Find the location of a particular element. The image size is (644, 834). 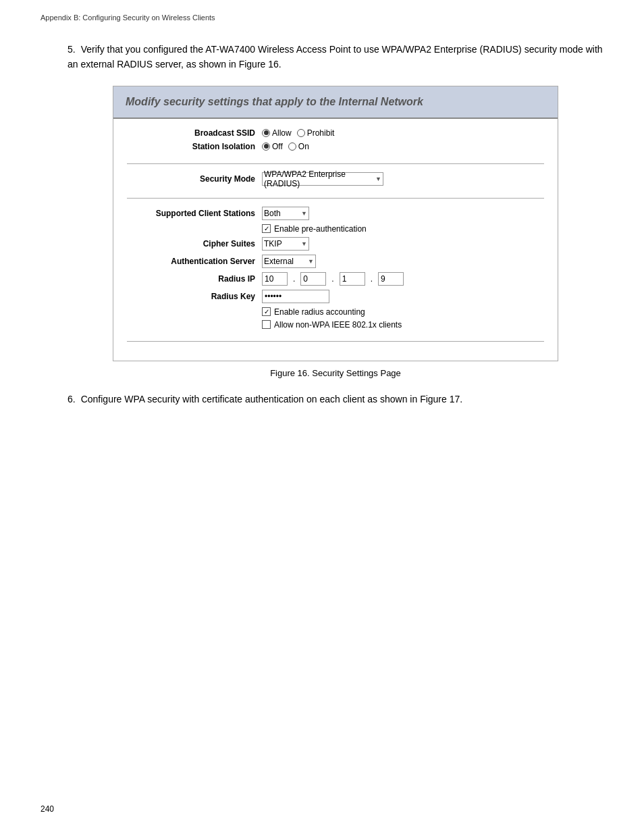

figure-header: Modify security settings that apply to t… is located at coordinates (336, 103).